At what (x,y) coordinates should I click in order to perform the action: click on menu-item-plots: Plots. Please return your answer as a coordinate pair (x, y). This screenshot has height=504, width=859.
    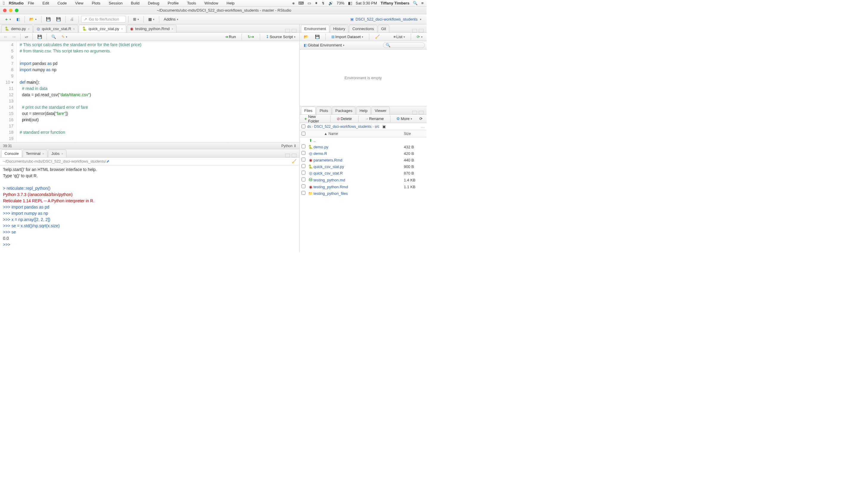
    Looking at the image, I should click on (96, 3).